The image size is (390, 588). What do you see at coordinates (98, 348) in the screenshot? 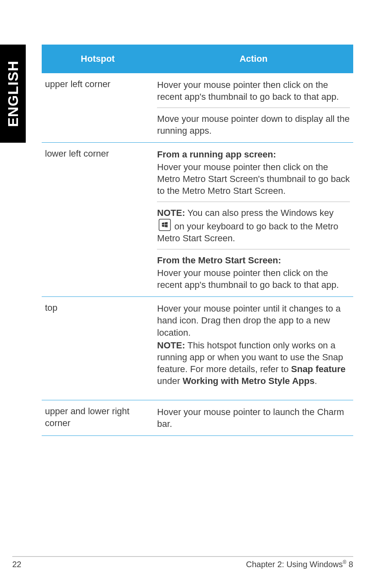
I see `hotspot-cell: top` at bounding box center [98, 348].